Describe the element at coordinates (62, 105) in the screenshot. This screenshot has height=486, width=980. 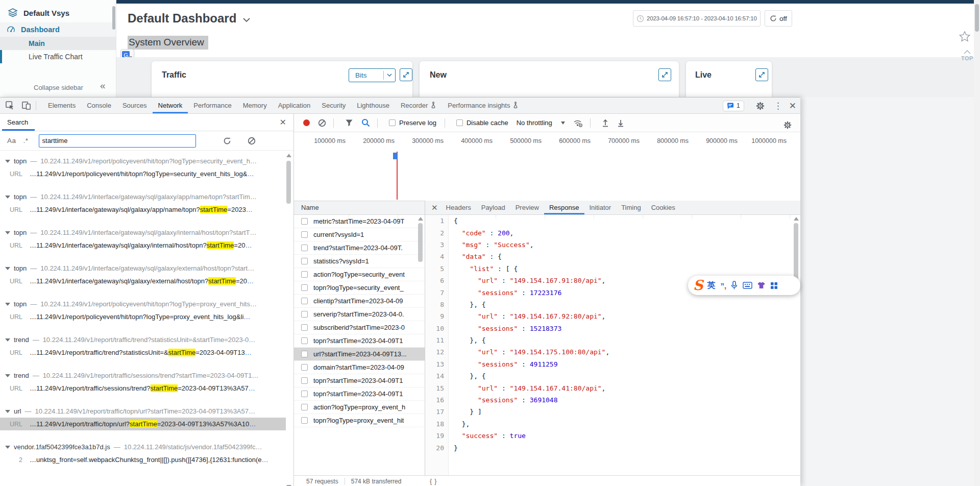
I see `tab-elements: Elements` at that location.